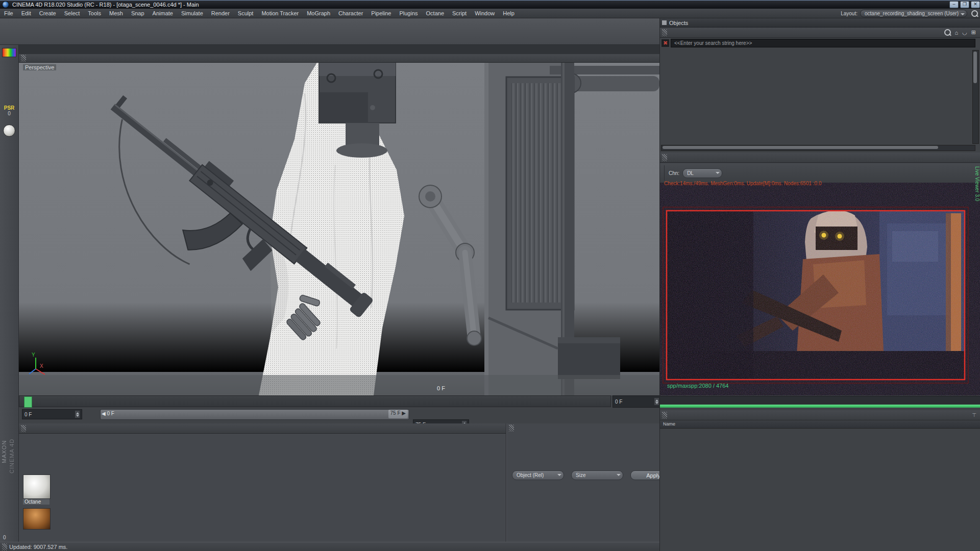 This screenshot has height=551, width=980. Describe the element at coordinates (106, 5) in the screenshot. I see `window-title: CINEMA 4D R18.020 Studio (RC - R18) - [o…` at that location.